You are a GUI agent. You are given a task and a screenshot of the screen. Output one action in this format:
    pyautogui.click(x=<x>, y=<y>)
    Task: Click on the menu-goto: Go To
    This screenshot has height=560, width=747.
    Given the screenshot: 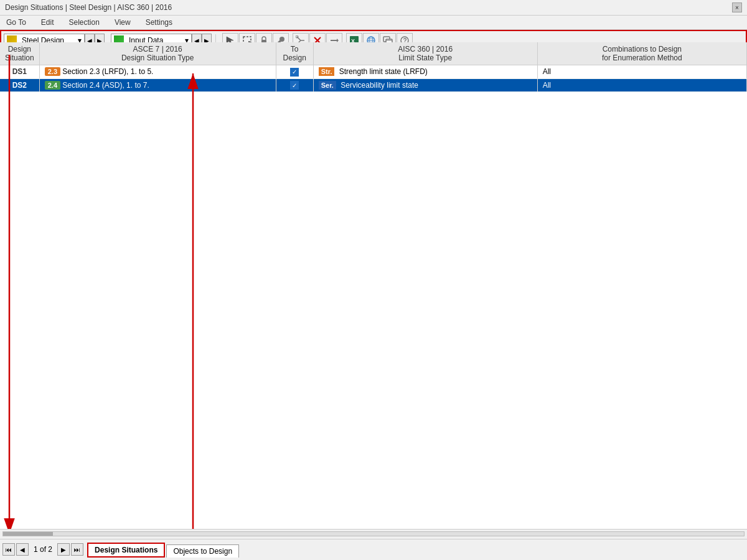 What is the action you would take?
    pyautogui.click(x=16, y=22)
    